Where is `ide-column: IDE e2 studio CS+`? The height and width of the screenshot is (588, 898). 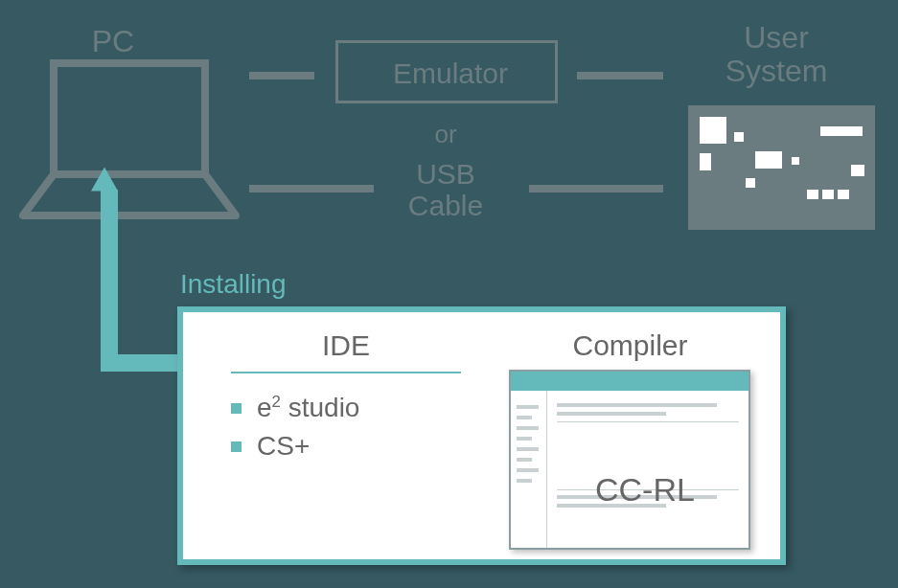
ide-column: IDE e2 studio CS+ is located at coordinates (332, 436).